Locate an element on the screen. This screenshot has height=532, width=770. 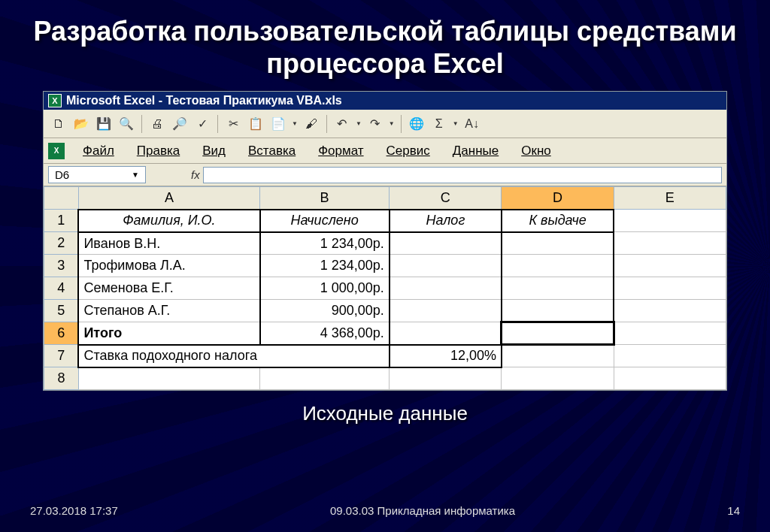
sort-icon: A↓ is located at coordinates (472, 124).